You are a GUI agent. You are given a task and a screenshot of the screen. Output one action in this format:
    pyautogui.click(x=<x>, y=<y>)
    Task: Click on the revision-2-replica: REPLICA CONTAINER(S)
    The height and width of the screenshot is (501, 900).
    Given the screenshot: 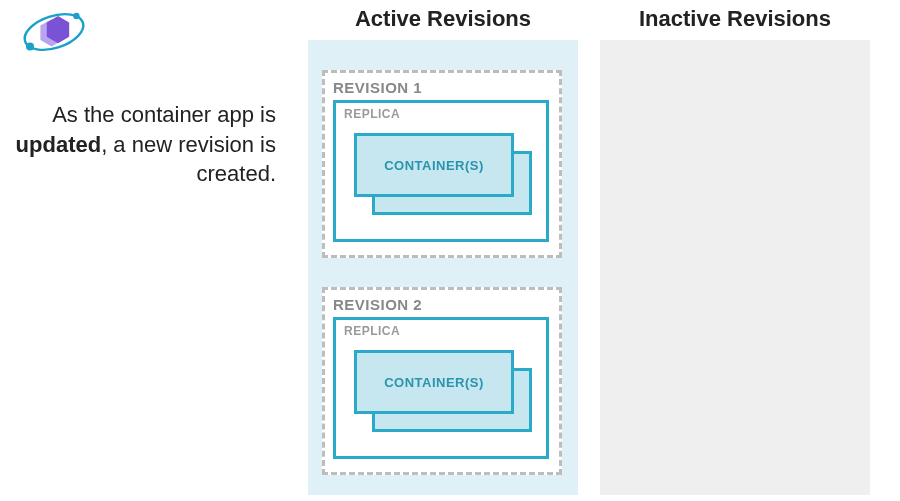 What is the action you would take?
    pyautogui.click(x=441, y=388)
    